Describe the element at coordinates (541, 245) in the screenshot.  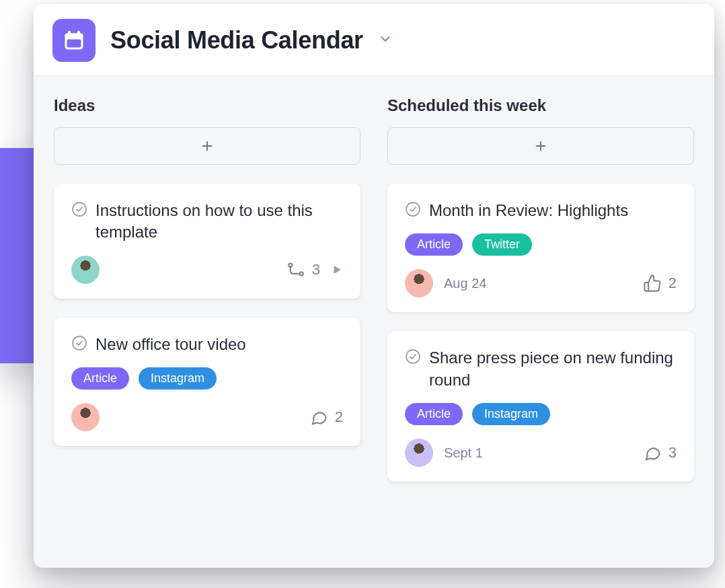
I see `tag-list: Article Twitter` at that location.